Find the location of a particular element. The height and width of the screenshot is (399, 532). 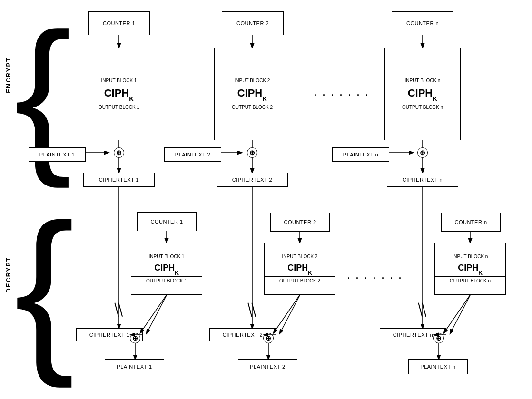

xor1-enc: ⊕ is located at coordinates (119, 153).